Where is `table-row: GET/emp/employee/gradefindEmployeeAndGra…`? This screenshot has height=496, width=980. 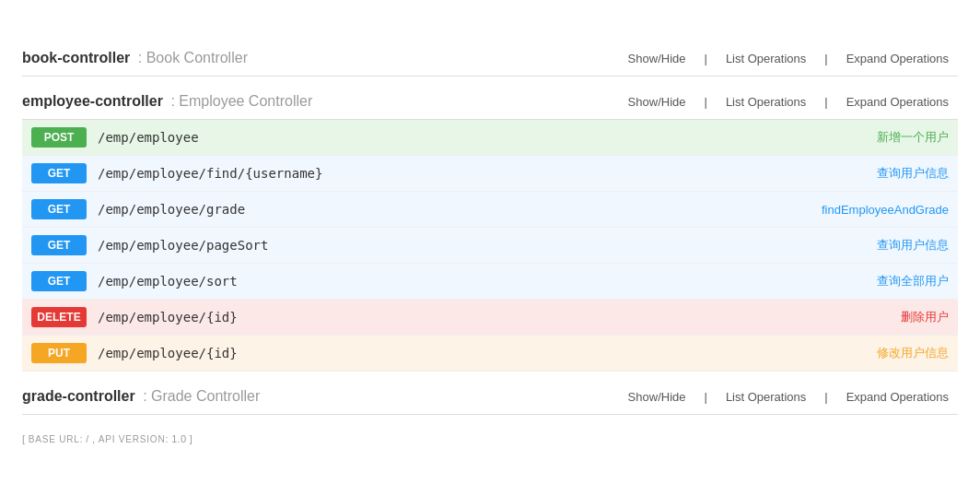
table-row: GET/emp/employee/gradefindEmployeeAndGra… is located at coordinates (490, 210).